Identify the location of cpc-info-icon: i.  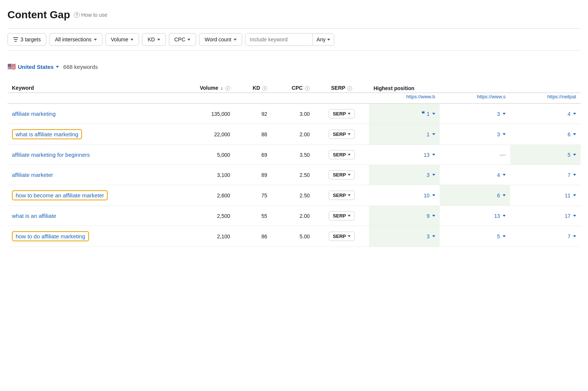
(307, 89).